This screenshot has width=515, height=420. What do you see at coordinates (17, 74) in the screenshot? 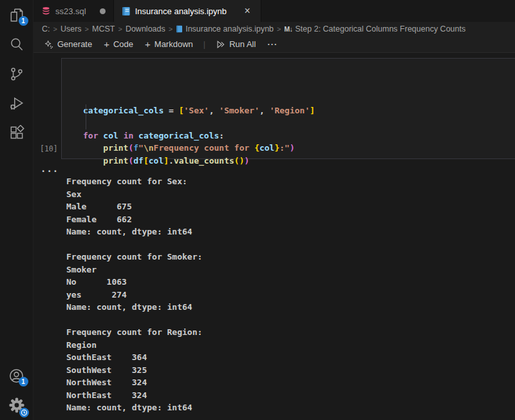
I see `source-control-icon` at bounding box center [17, 74].